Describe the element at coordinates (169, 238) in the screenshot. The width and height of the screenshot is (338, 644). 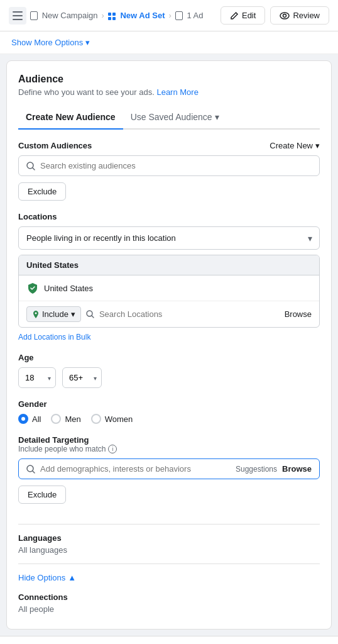
I see `locations-dropdown-wrap: People living in or recently in this loc…` at that location.